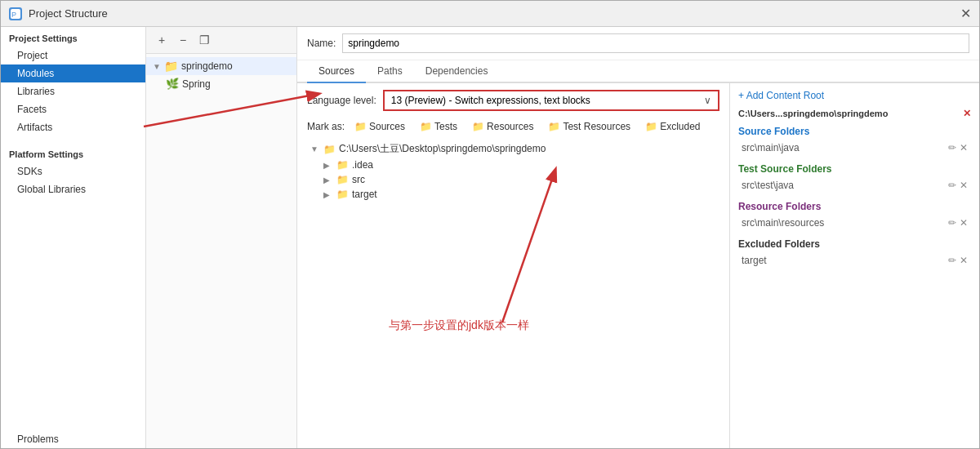  I want to click on source-folders-section: Source Folders src\main\java ✏ ✕, so click(854, 140).